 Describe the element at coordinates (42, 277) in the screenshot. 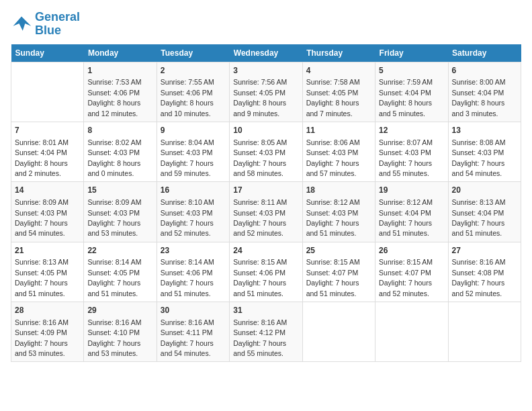

I see `day-sunrise: Sunrise: 8:13 AMSunset: 4:05 PMDaylight:…` at that location.